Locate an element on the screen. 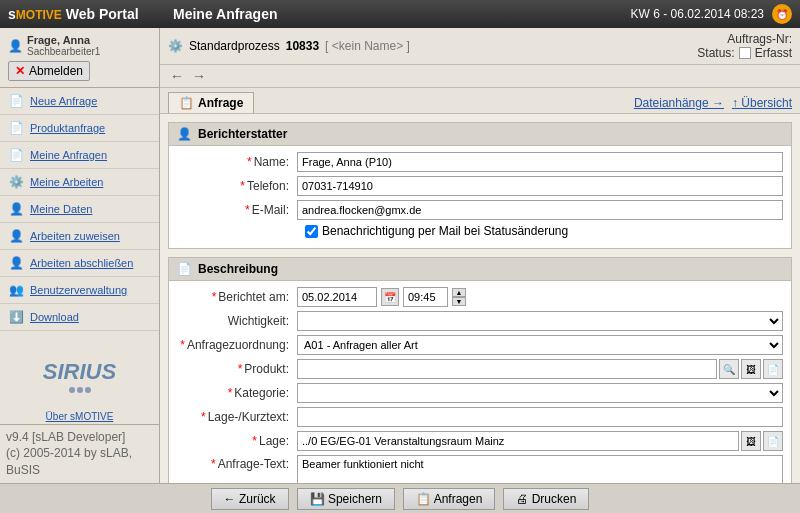  text-row: *Anfrage-Text: Beamer funktioniert nicht is located at coordinates (480, 469).